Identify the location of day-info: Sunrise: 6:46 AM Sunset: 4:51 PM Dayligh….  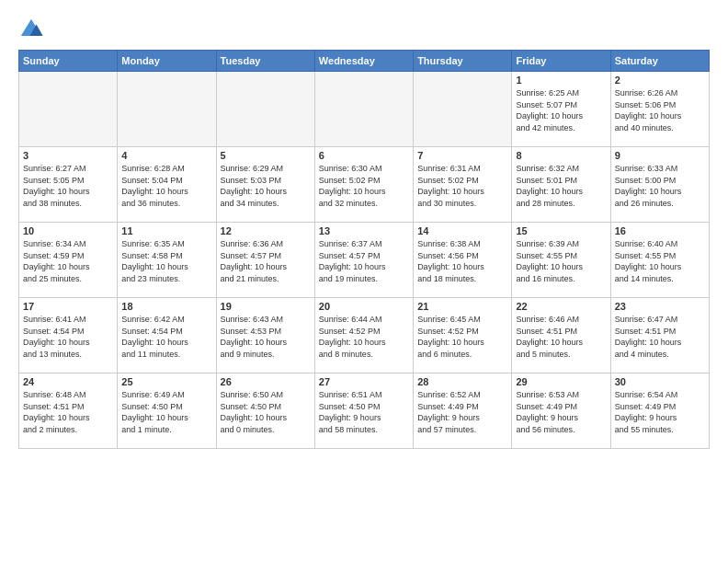
(561, 337).